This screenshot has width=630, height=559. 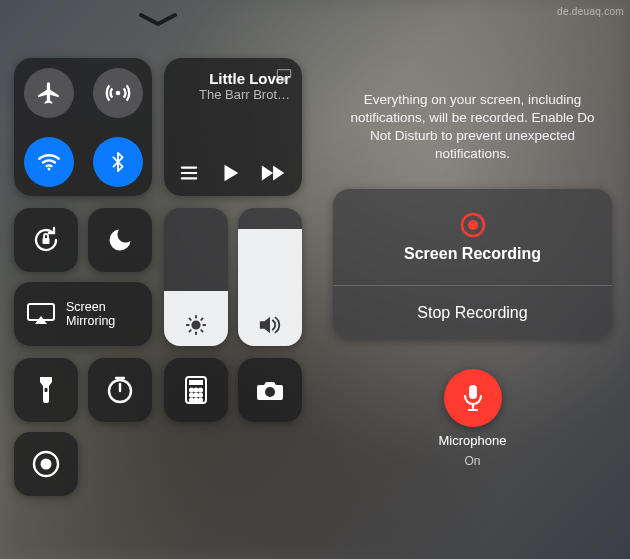 I want to click on connectivity-tile, so click(x=83, y=127).